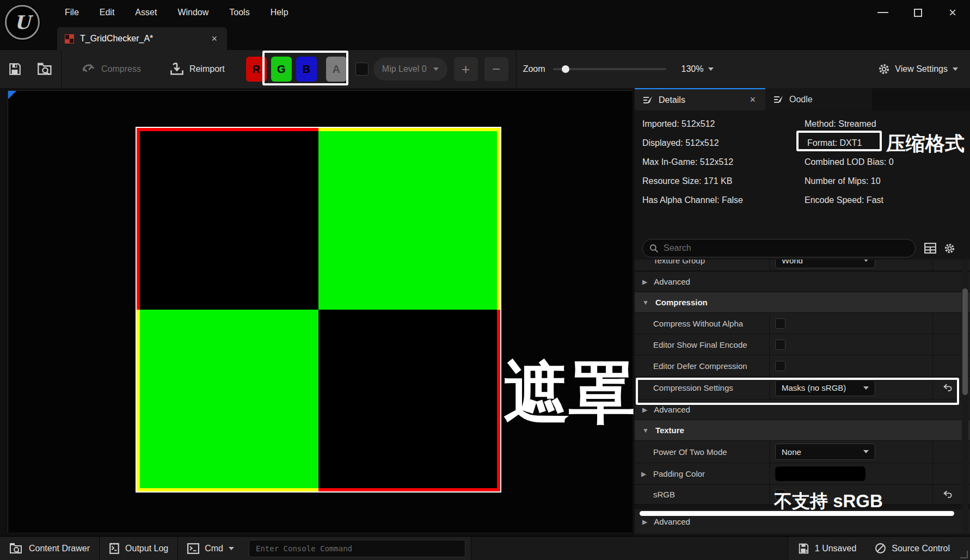  I want to click on save-button, so click(15, 69).